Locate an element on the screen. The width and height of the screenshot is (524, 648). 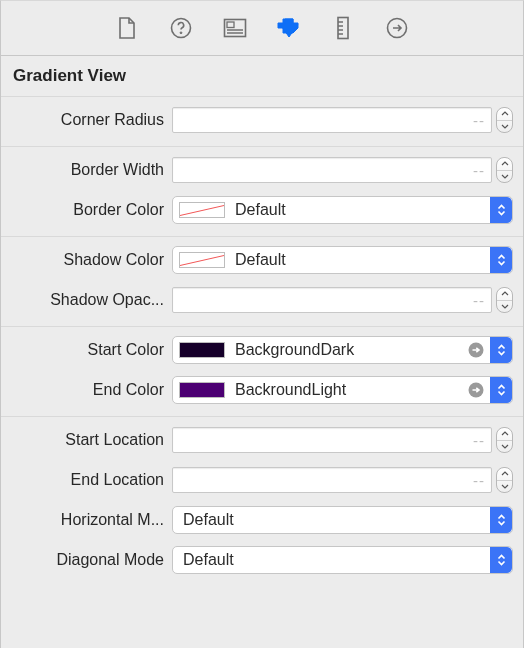
identity-icon is located at coordinates (235, 28).